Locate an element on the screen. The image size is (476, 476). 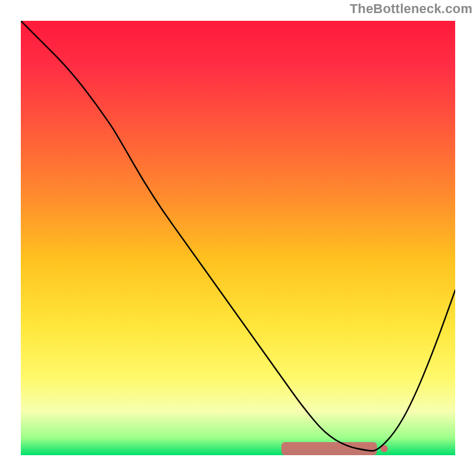
attribution-watermark: TheBottleneck.com is located at coordinates (411, 9).